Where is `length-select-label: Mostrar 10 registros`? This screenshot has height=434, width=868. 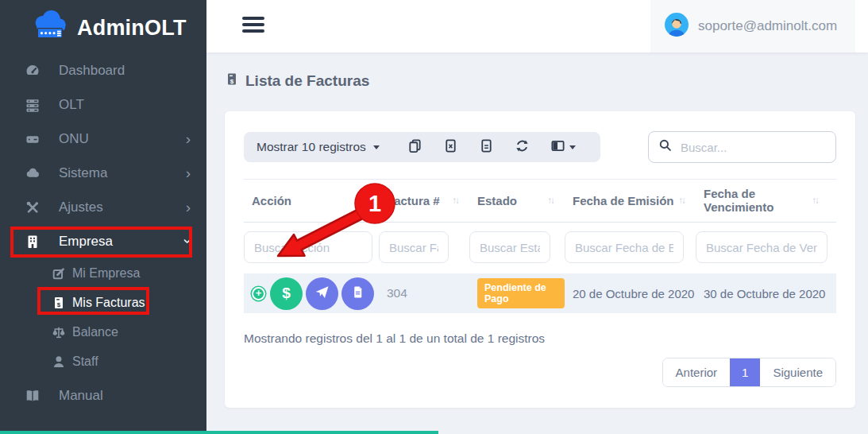
length-select-label: Mostrar 10 registros is located at coordinates (311, 147).